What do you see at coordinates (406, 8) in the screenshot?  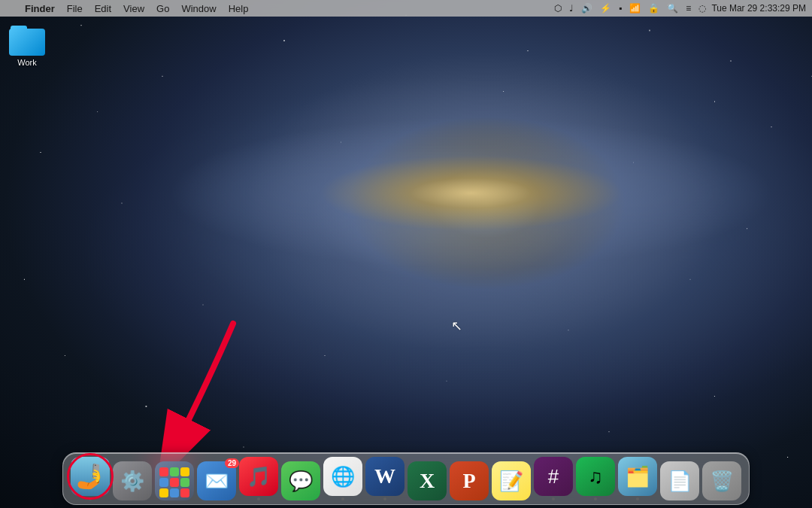 I see `menubar: Finder File Edit View Go Window Help ⬡ ♩…` at bounding box center [406, 8].